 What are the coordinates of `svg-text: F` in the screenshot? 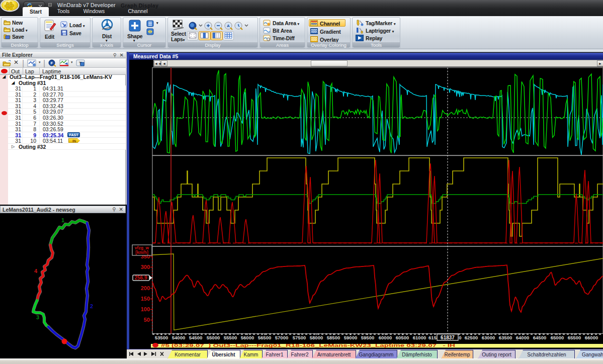 It's located at (52, 63).